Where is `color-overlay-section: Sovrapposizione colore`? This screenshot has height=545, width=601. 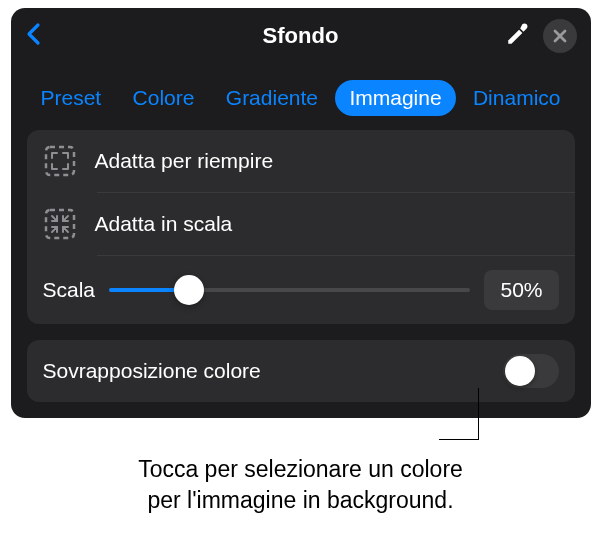
color-overlay-section: Sovrapposizione colore is located at coordinates (301, 371).